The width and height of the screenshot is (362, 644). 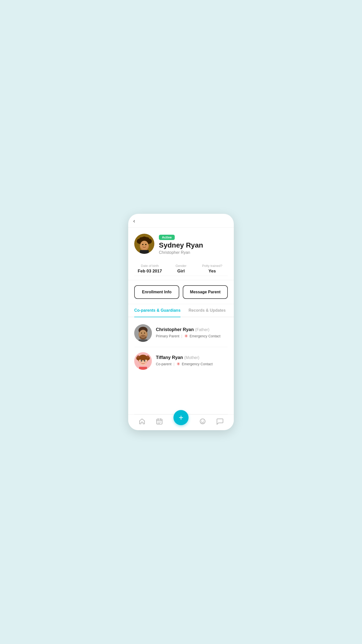 What do you see at coordinates (193, 246) in the screenshot?
I see `child-name: Sydney Ryan` at bounding box center [193, 246].